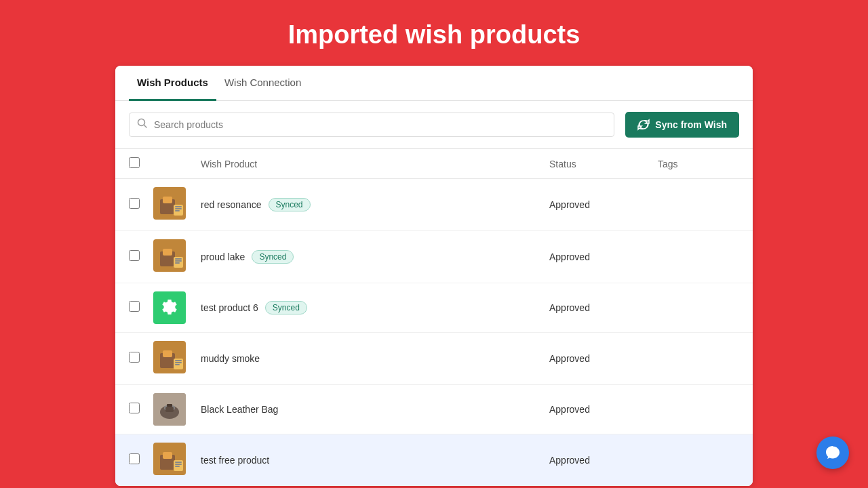 This screenshot has height=488, width=868. What do you see at coordinates (231, 205) in the screenshot?
I see `product-name: red resonance` at bounding box center [231, 205].